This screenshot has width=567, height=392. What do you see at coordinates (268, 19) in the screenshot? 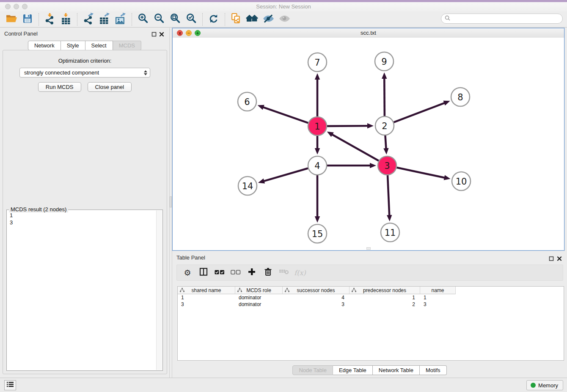
I see `hide-selected-button` at bounding box center [268, 19].